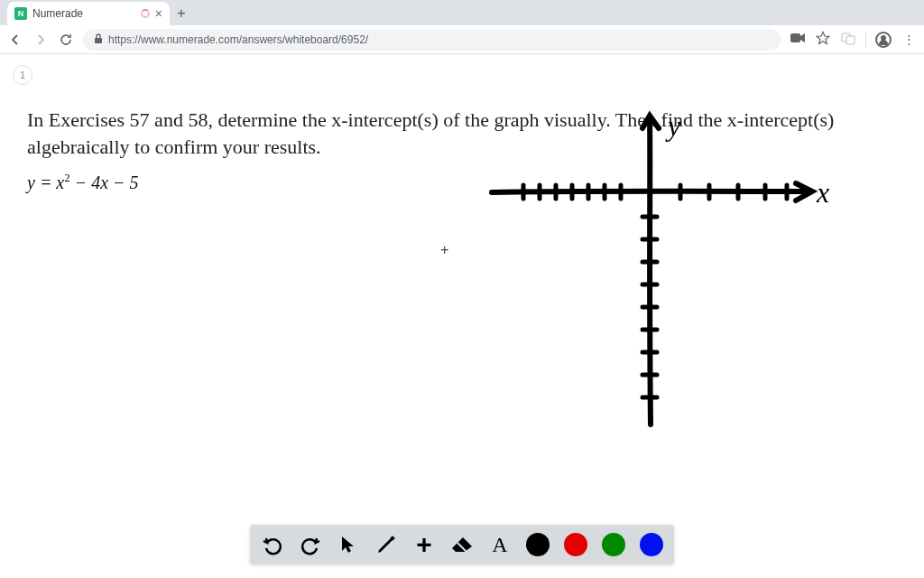 The width and height of the screenshot is (924, 578). I want to click on lock-icon, so click(98, 40).